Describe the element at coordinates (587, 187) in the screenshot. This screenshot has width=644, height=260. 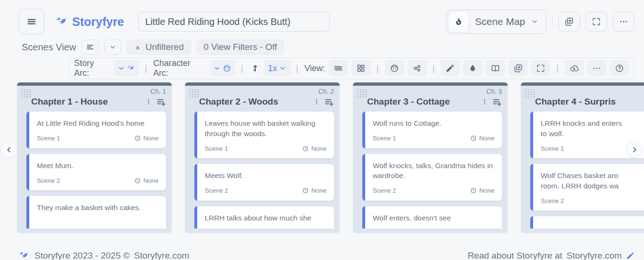
I see `scene-card: Wolf Chases basket aro room. LRRH dodges…` at that location.